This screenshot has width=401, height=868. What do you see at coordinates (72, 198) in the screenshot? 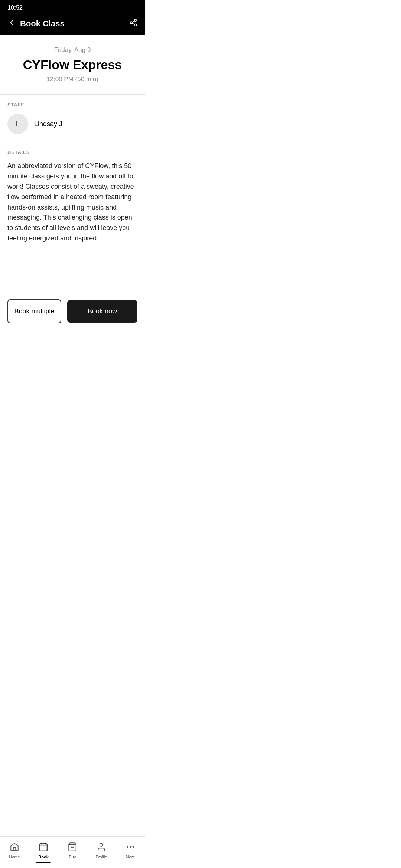
I see `details-section: DETAILS An abbreviated version of CYFlow…` at bounding box center [72, 198].